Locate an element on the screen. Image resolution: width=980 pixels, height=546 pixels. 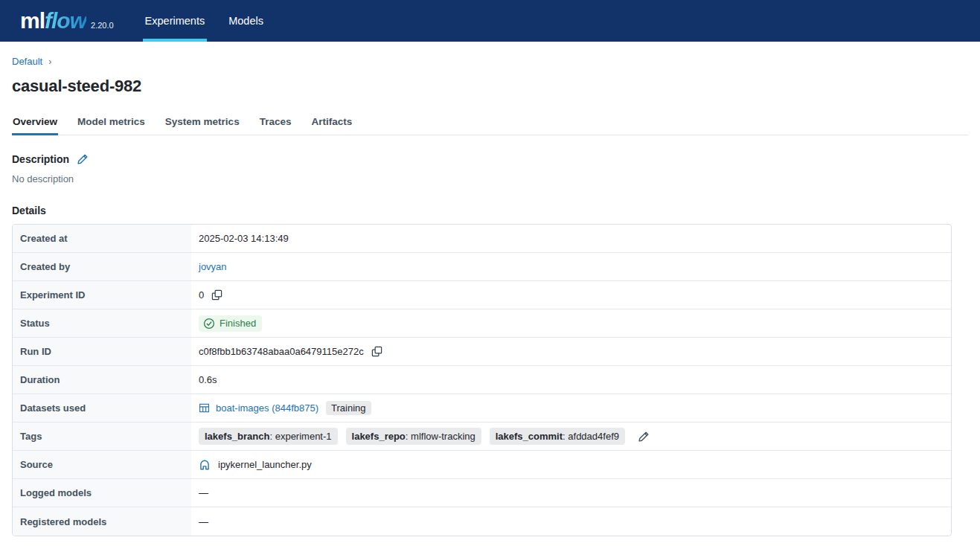
description-heading: Description is located at coordinates (490, 159).